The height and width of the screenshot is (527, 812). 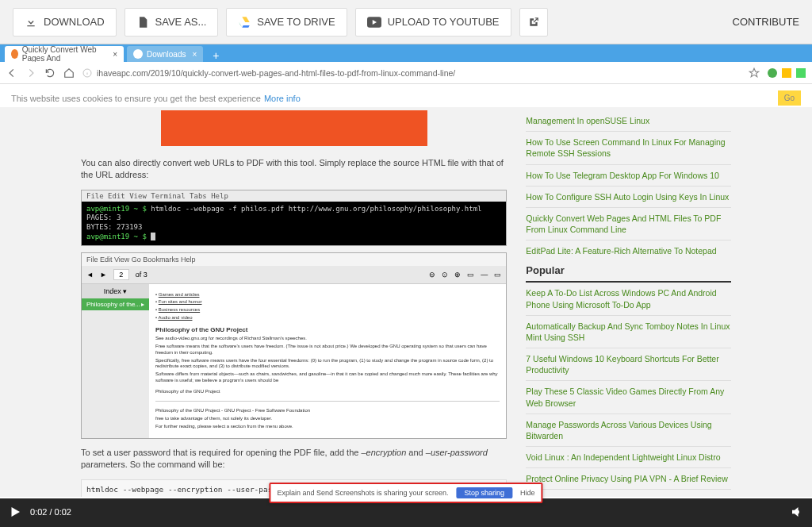 What do you see at coordinates (314, 209) in the screenshot?
I see `terminal-command: htmldoc --webpage -f philos.pdf http://w…` at bounding box center [314, 209].